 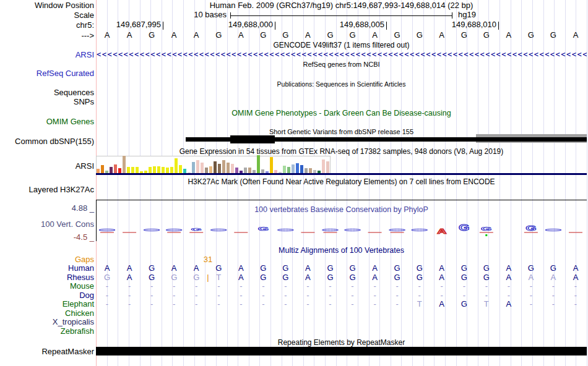 What do you see at coordinates (67, 224) in the screenshot?
I see `phylop-track-label: 100 Vert. Cons` at bounding box center [67, 224].